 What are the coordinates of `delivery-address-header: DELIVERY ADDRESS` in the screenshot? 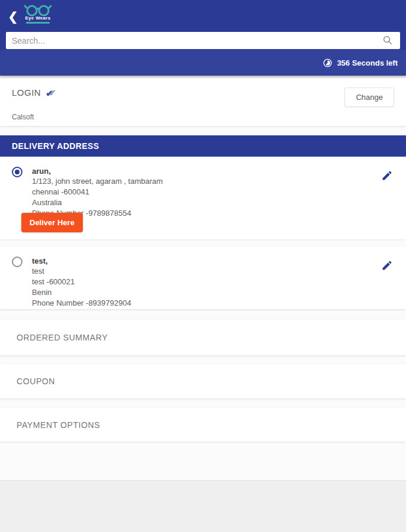 It's located at (203, 146).